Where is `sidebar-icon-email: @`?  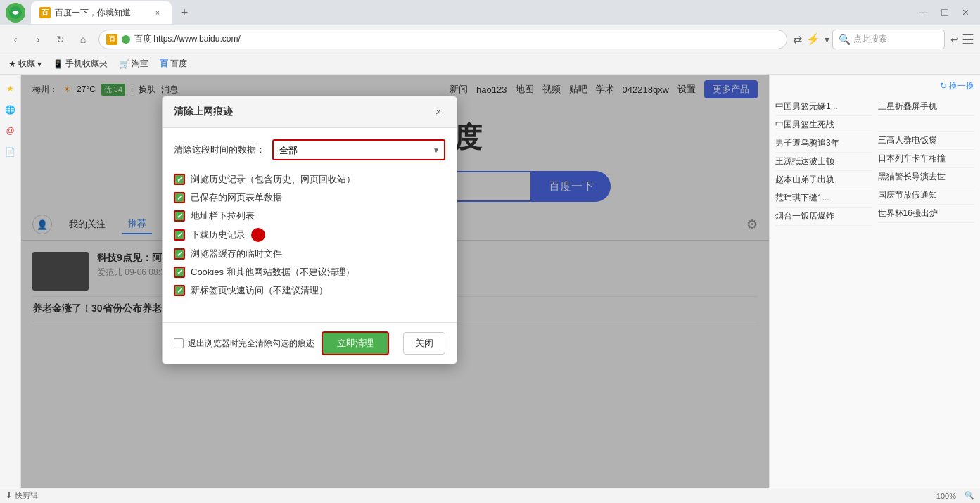
sidebar-icon-email: @ is located at coordinates (11, 131).